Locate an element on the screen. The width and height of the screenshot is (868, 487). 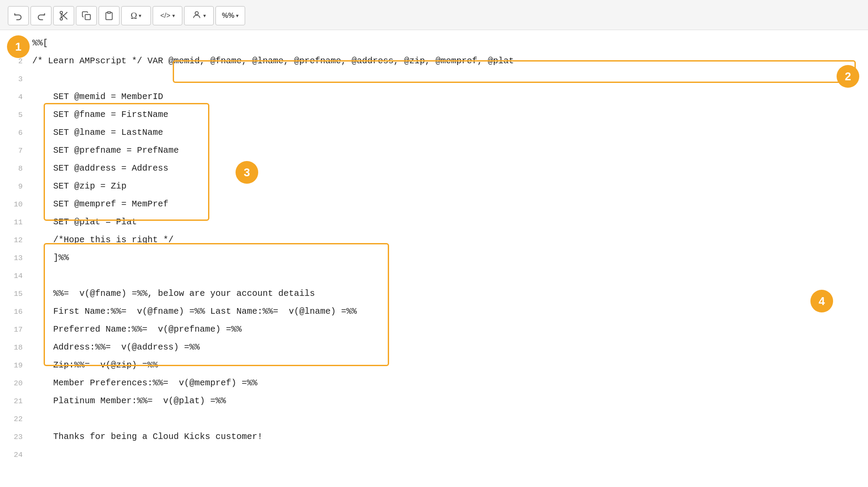
percent-chevron-icon: ▾ is located at coordinates (237, 16).